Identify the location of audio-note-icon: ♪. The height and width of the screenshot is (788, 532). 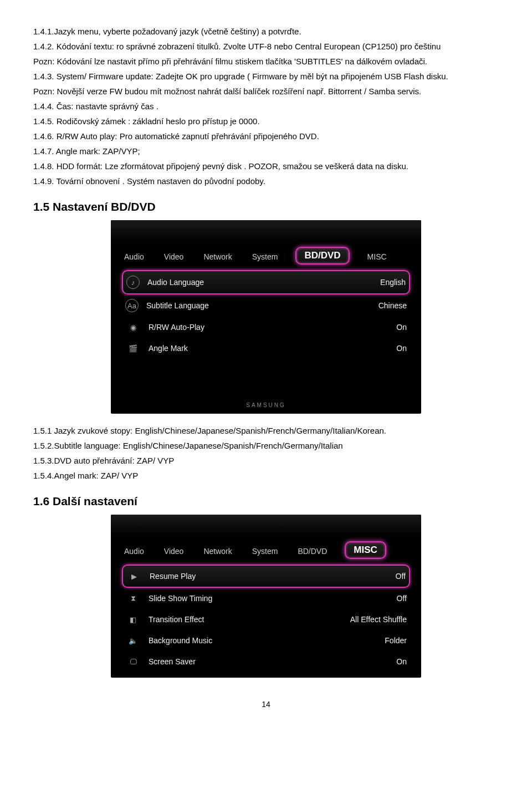
(133, 282).